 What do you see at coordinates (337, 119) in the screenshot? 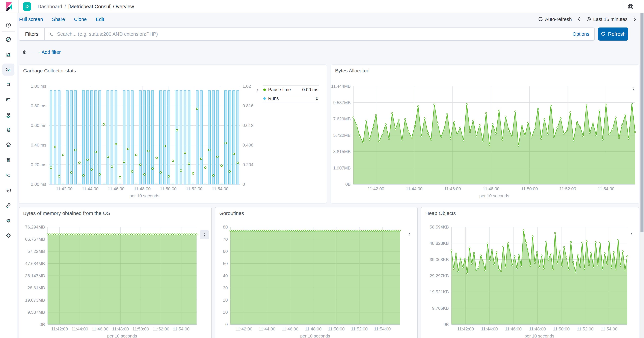
I see `y-tick-label: 7.629MB` at bounding box center [337, 119].